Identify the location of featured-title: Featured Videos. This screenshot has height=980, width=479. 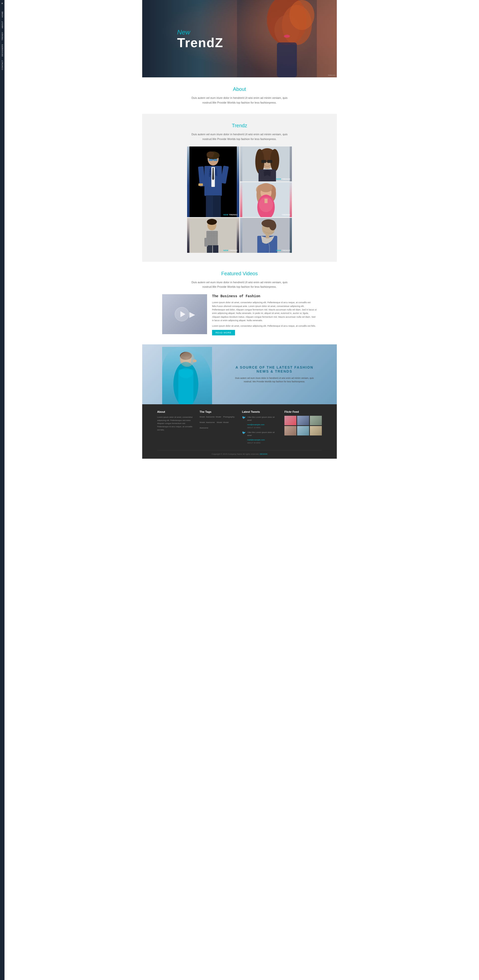
(240, 274).